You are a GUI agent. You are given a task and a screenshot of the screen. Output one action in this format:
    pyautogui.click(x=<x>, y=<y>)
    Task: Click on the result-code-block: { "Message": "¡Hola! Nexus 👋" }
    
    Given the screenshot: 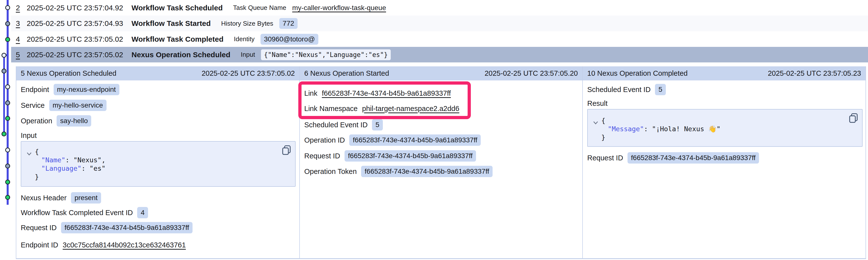 What is the action you would take?
    pyautogui.click(x=725, y=128)
    